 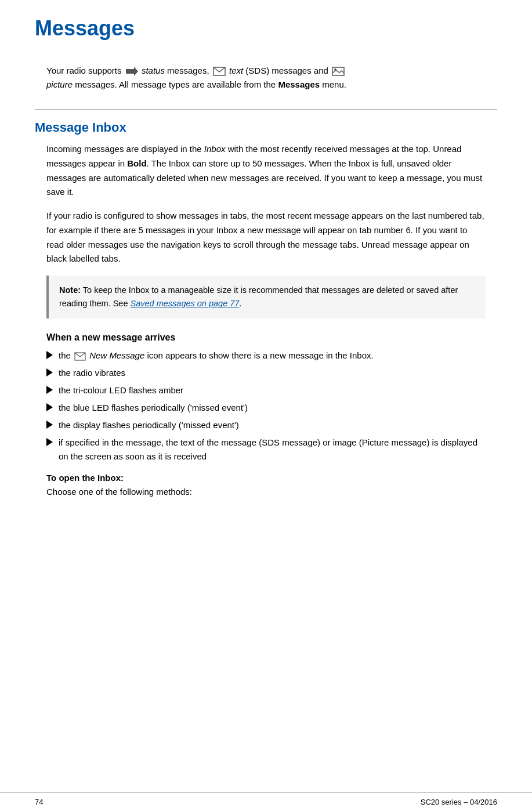 What do you see at coordinates (266, 126) in the screenshot?
I see `message-inbox-heading: Message Inbox` at bounding box center [266, 126].